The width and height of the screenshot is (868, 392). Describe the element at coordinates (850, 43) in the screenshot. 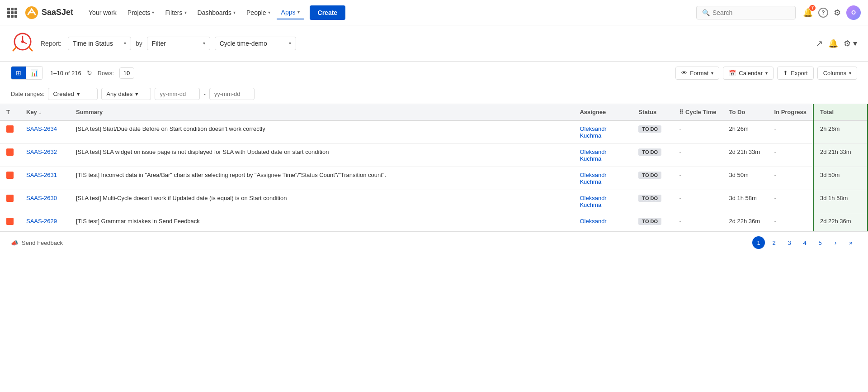

I see `report-settings-button: ⚙ ▾` at that location.